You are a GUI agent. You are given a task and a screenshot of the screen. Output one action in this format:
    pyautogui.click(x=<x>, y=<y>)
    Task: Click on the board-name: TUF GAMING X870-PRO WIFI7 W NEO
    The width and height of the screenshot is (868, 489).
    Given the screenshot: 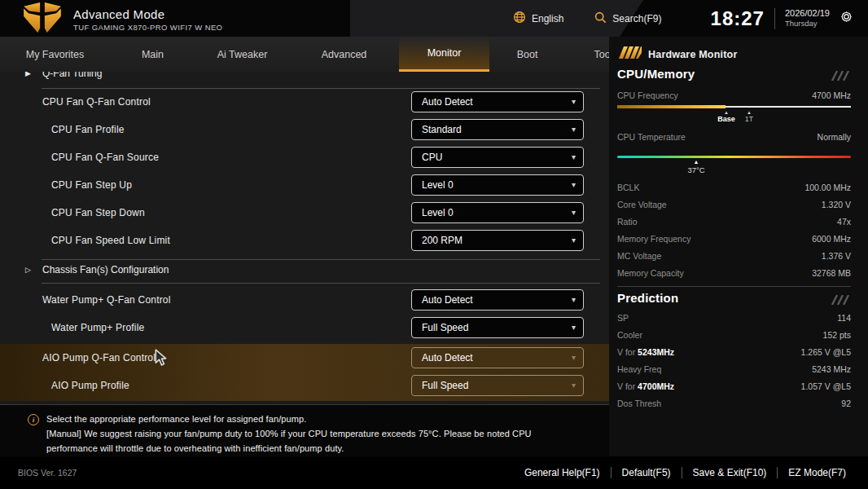 What is the action you would take?
    pyautogui.click(x=148, y=28)
    